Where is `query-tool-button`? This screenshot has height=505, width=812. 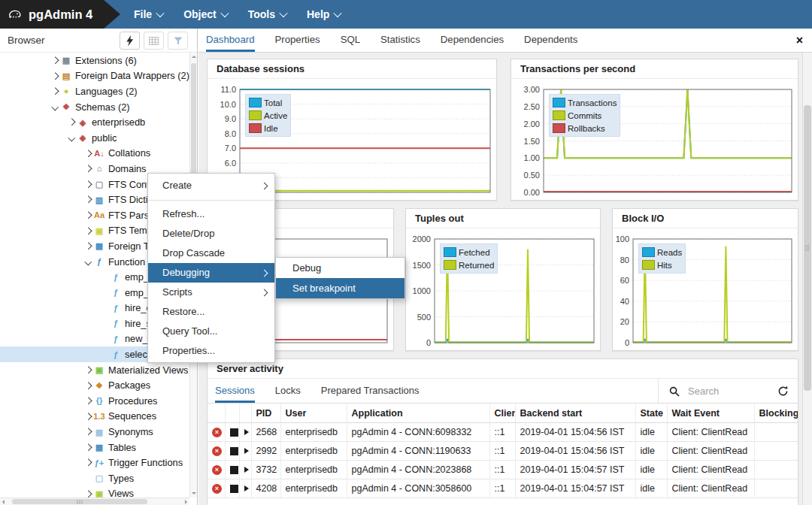 query-tool-button is located at coordinates (129, 41).